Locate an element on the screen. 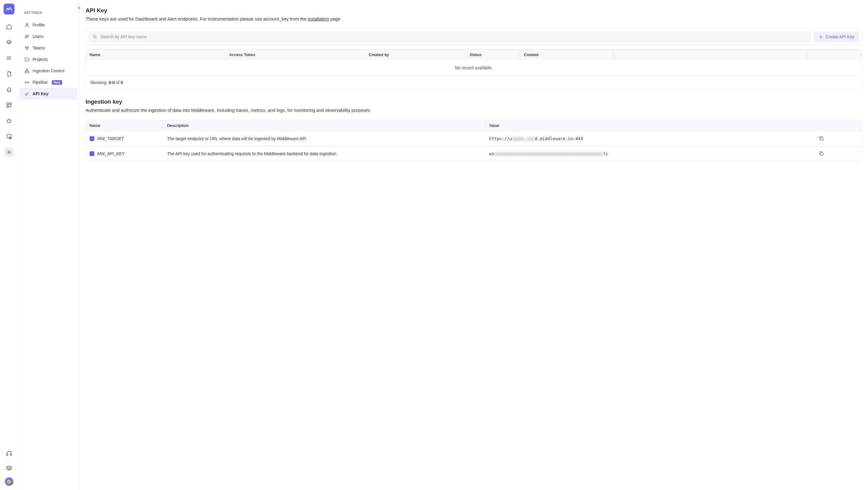 This screenshot has height=490, width=868. sidebar-item-label: Pipeline is located at coordinates (40, 82).